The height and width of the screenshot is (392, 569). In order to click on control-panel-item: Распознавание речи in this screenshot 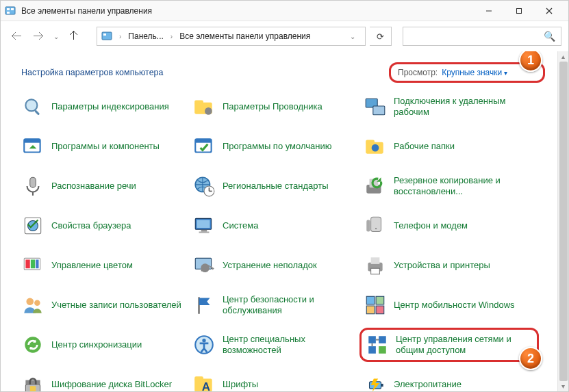, I will do `click(107, 186)`.